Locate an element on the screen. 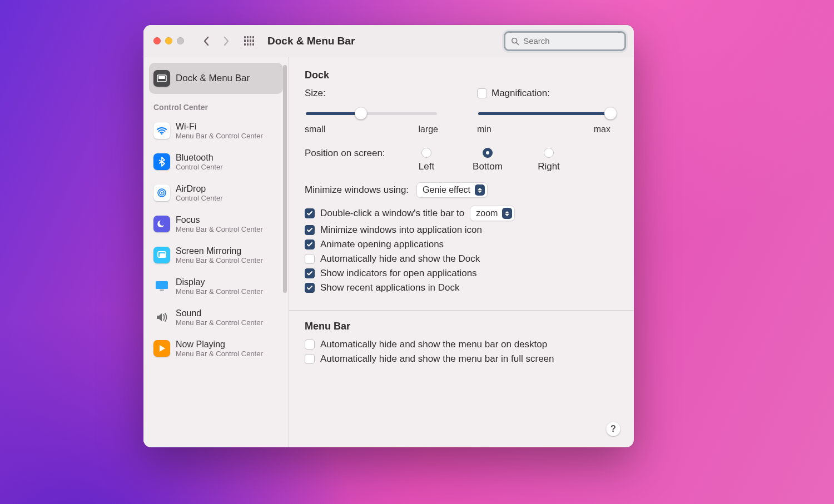  search-input is located at coordinates (571, 41).